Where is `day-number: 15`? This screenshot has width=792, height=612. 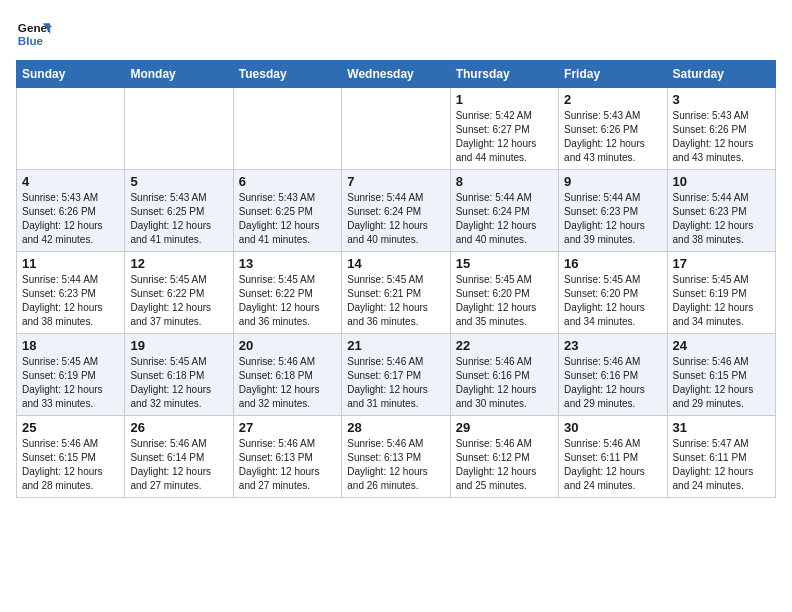 day-number: 15 is located at coordinates (504, 264).